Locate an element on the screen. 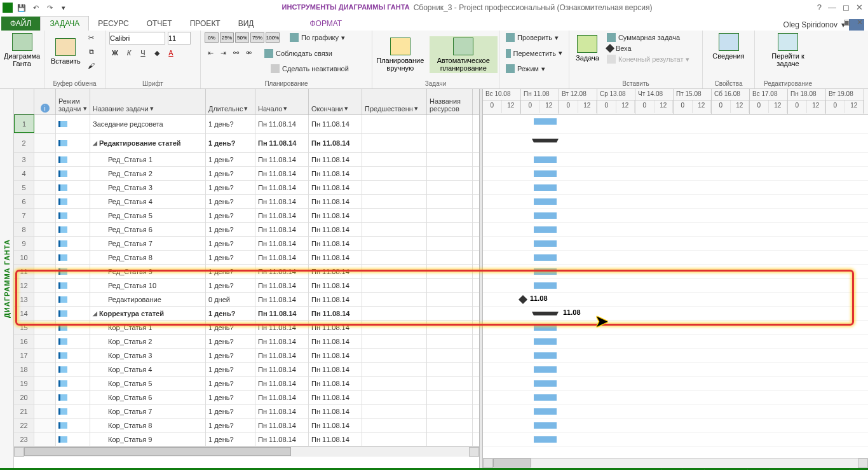  gantt-row: 11.08 is located at coordinates (675, 314).